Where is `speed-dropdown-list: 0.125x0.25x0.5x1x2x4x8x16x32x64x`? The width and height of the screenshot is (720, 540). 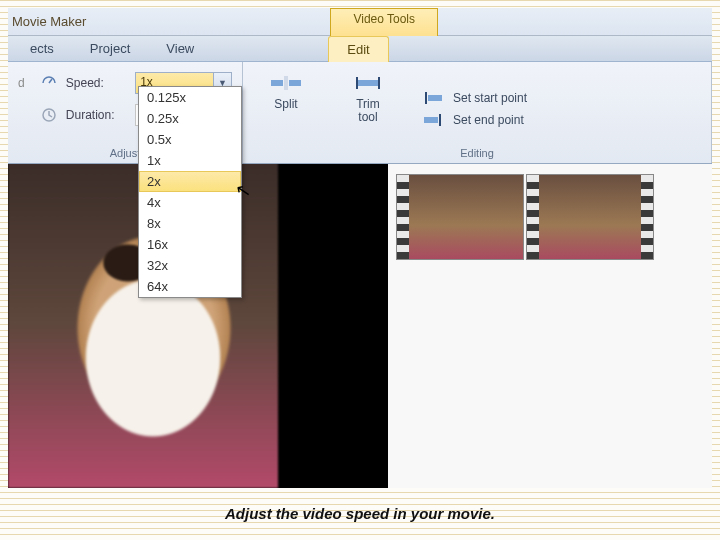 speed-dropdown-list: 0.125x0.25x0.5x1x2x4x8x16x32x64x is located at coordinates (190, 192).